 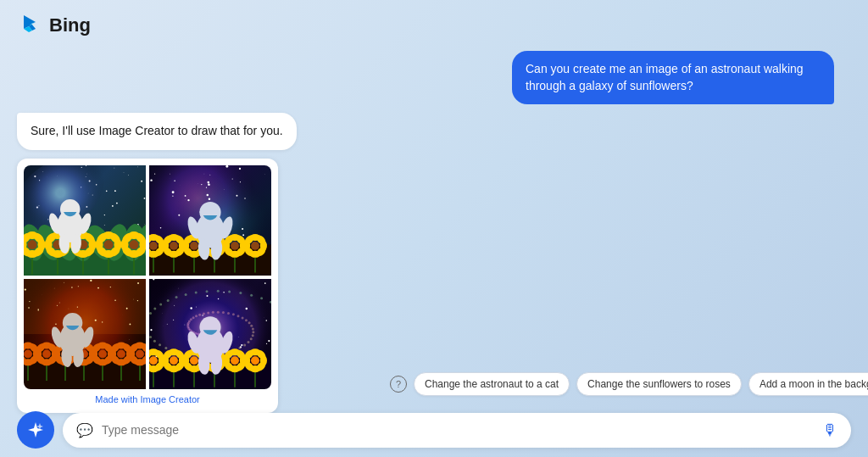 I want to click on bing-logo-icon, so click(x=31, y=25).